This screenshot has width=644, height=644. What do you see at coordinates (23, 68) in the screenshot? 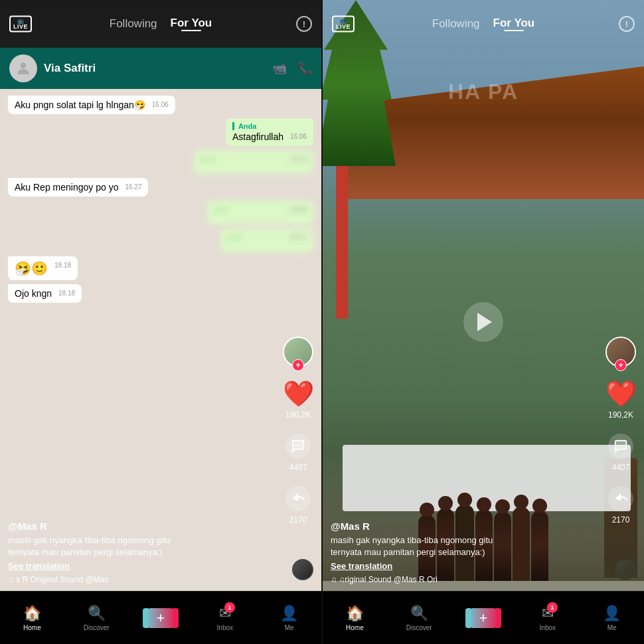
I see `person-icon` at bounding box center [23, 68].